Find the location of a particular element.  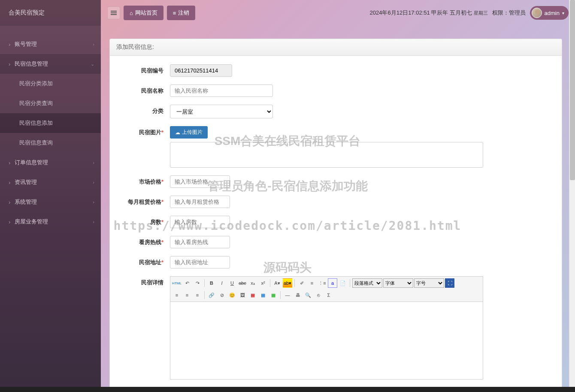

input-market-price is located at coordinates (200, 182).